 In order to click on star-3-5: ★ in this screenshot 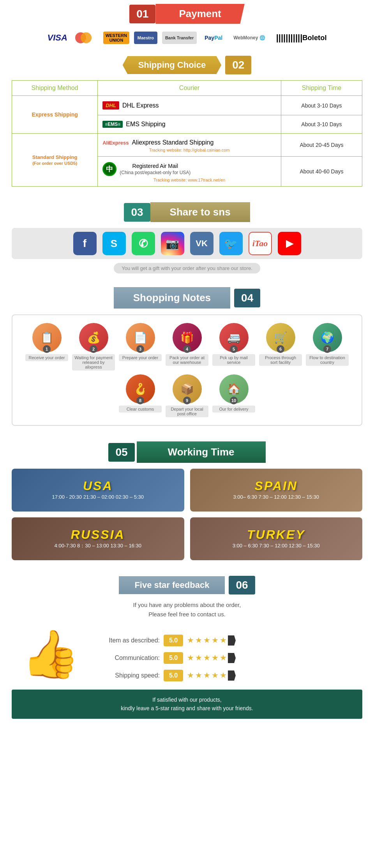, I will do `click(223, 676)`.